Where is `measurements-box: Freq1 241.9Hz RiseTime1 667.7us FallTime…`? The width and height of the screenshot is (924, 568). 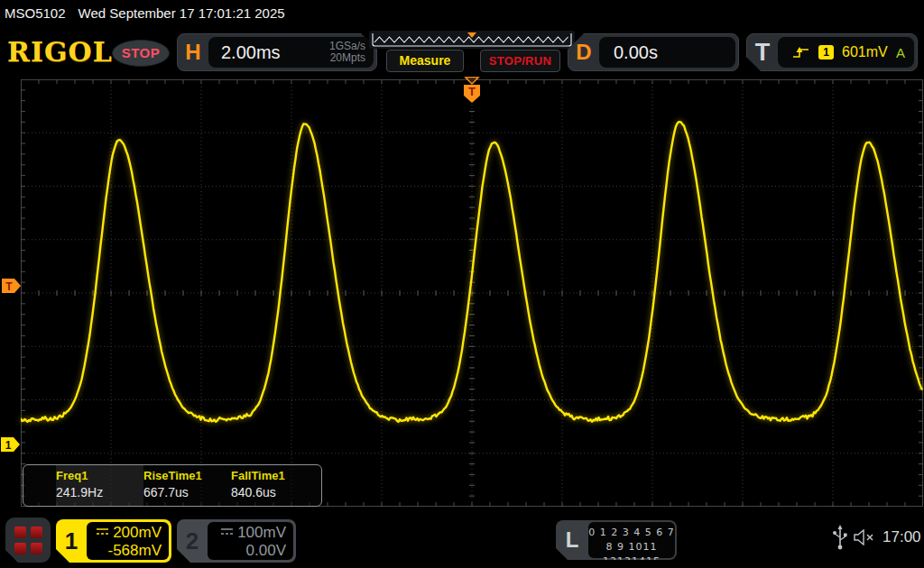 measurements-box: Freq1 241.9Hz RiseTime1 667.7us FallTime… is located at coordinates (172, 485).